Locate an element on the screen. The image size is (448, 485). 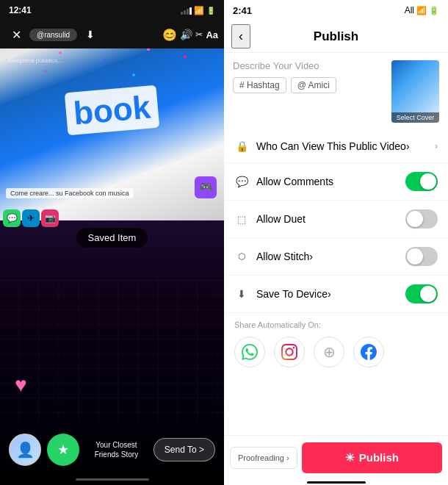
allow-duet-row: ⬚ Allow Duet is located at coordinates (336, 219).